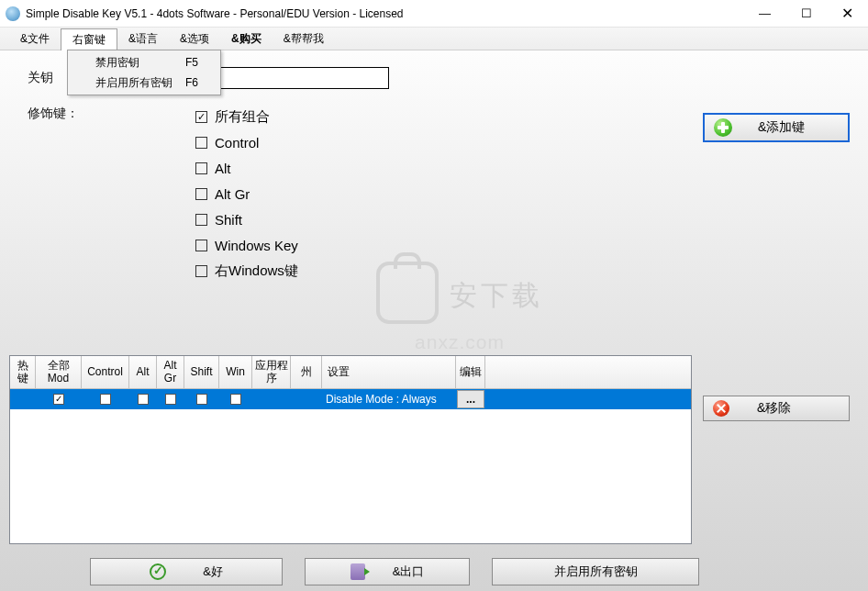 The image size is (868, 591). What do you see at coordinates (721, 408) in the screenshot?
I see `delete-icon` at bounding box center [721, 408].